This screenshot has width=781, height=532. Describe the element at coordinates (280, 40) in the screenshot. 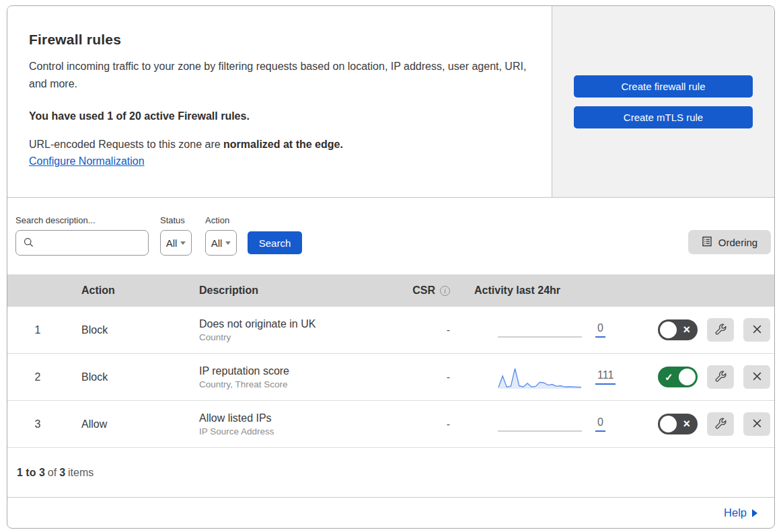

I see `page-title: Firewall rules` at that location.